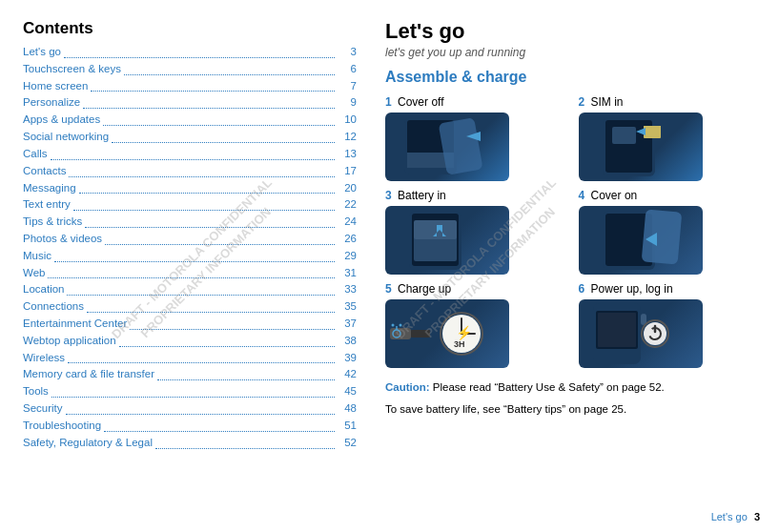 This screenshot has width=779, height=532. Describe the element at coordinates (582, 102) in the screenshot. I see `step-2-num: 2` at that location.